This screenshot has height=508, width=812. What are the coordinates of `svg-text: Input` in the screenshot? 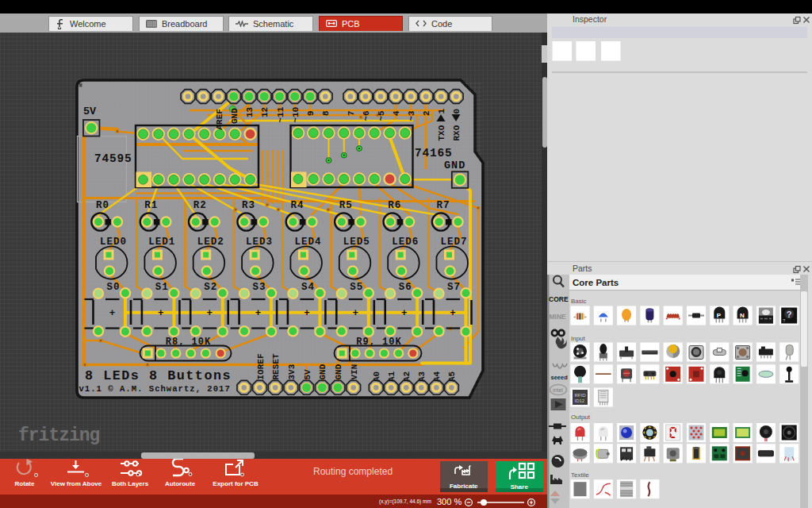 It's located at (579, 338).